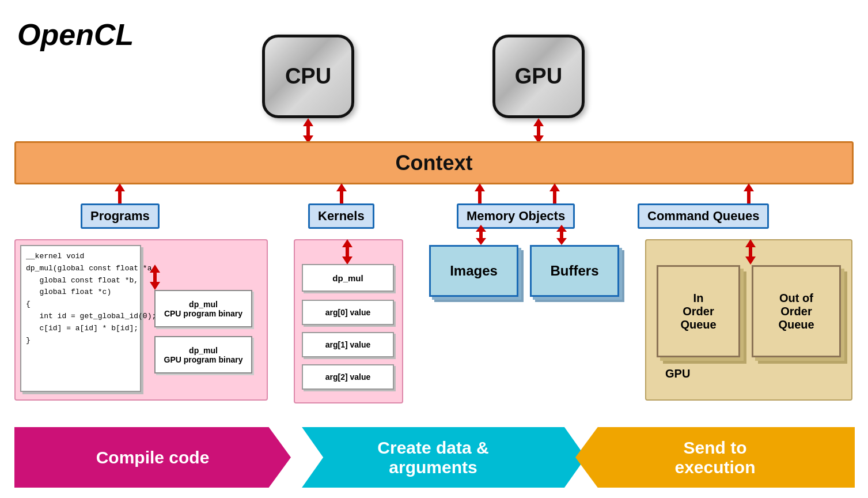  Describe the element at coordinates (539, 76) in the screenshot. I see `gpu-label: GPU` at that location.